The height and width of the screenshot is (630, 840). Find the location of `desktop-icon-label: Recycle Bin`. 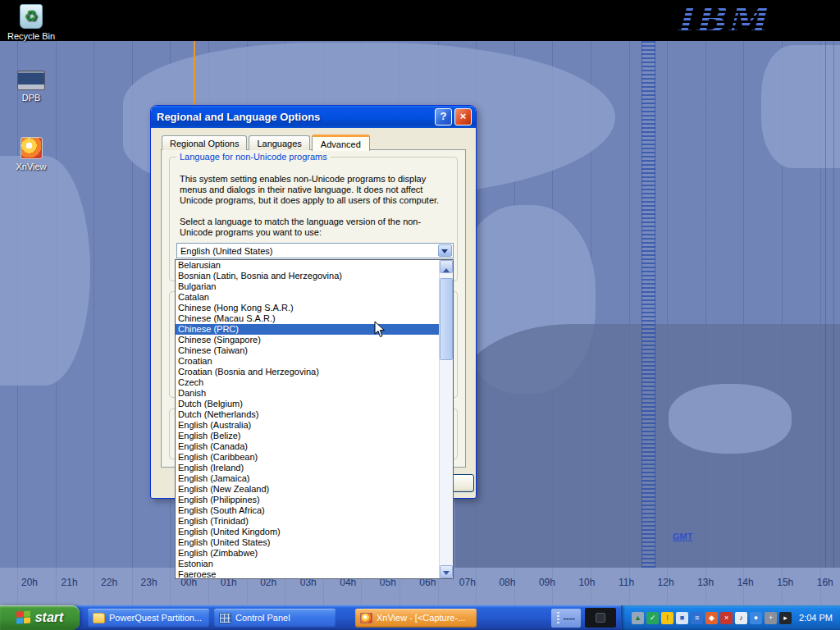

desktop-icon-label: Recycle Bin is located at coordinates (31, 36).